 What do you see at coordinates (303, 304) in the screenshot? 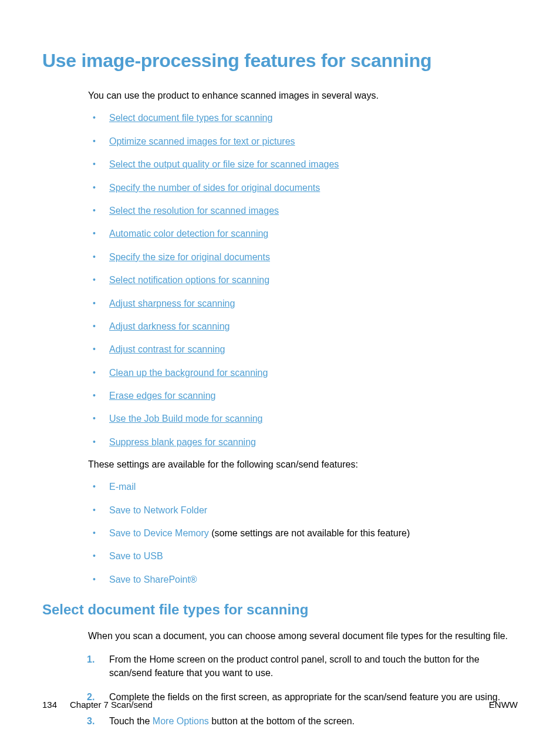
I see `toc-item: Adjust sharpness for scanning` at bounding box center [303, 304].